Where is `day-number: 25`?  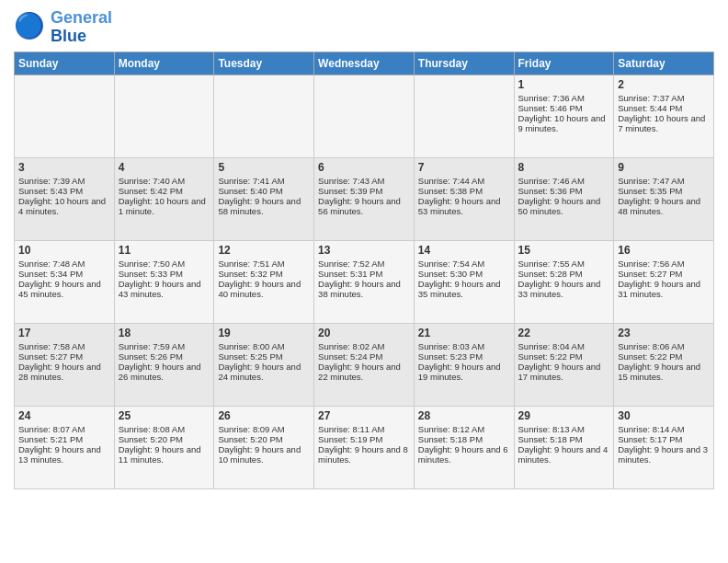 day-number: 25 is located at coordinates (165, 416).